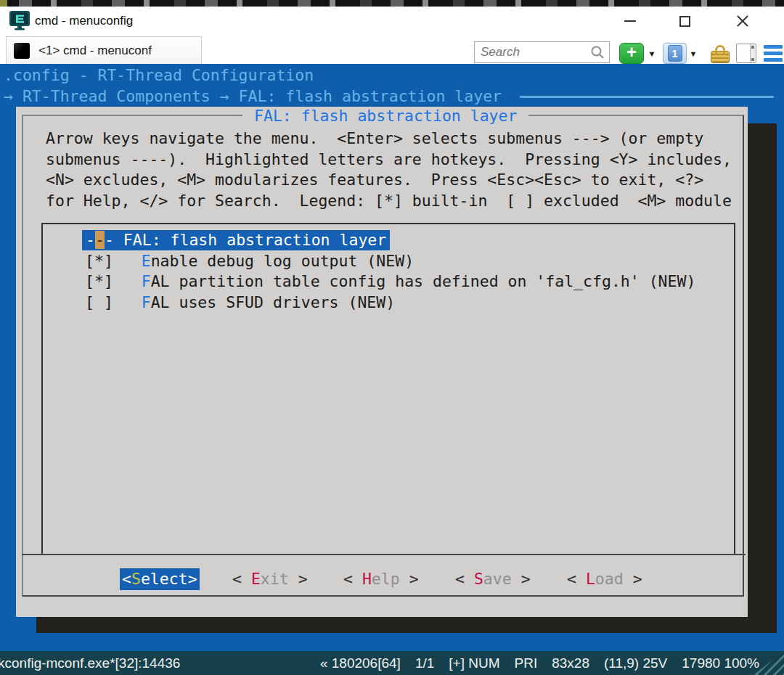  What do you see at coordinates (95, 51) in the screenshot?
I see `tab-label: <1> cmd - menuconf` at bounding box center [95, 51].